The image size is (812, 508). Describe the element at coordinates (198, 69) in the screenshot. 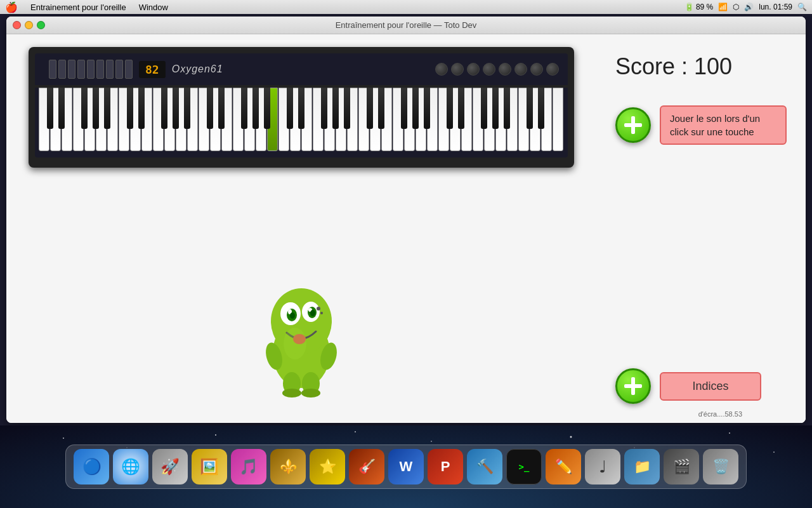

I see `keyboard-brand: Oxygen61` at that location.